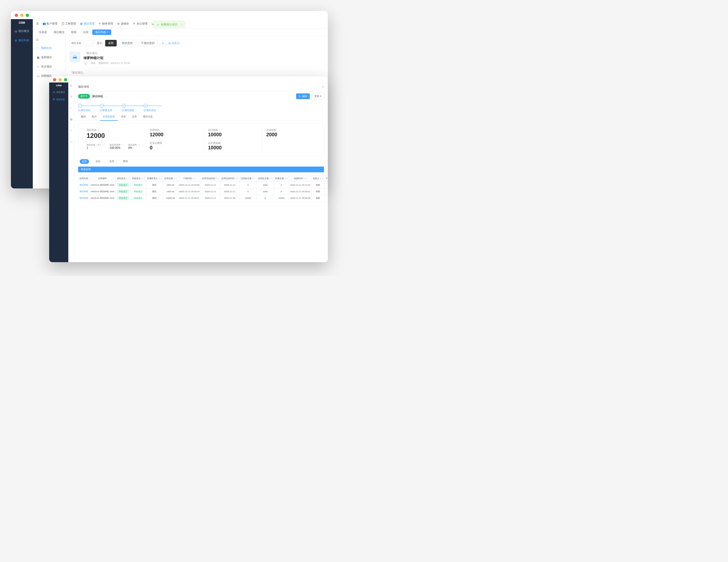 The width and height of the screenshot is (728, 562). Describe the element at coordinates (50, 24) in the screenshot. I see `topnav-item: 👥客户管理` at that location.